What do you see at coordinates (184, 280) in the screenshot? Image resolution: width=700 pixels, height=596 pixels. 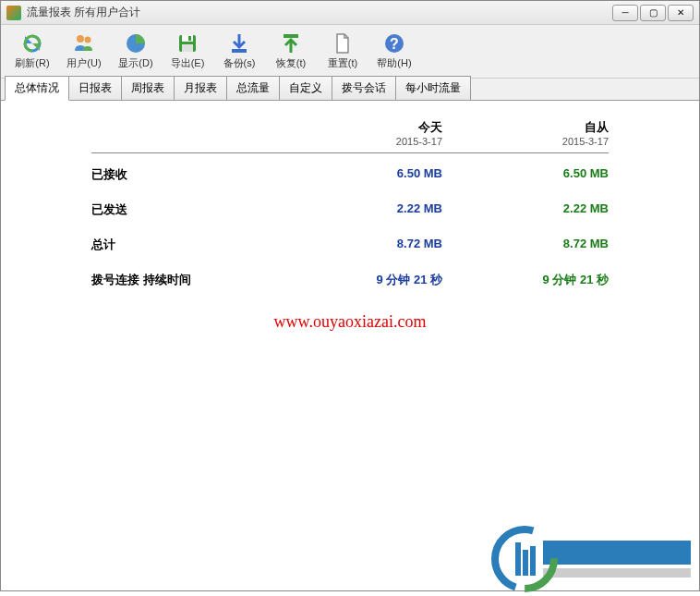 I see `label-duration: 拨号连接 持续时间` at bounding box center [184, 280].